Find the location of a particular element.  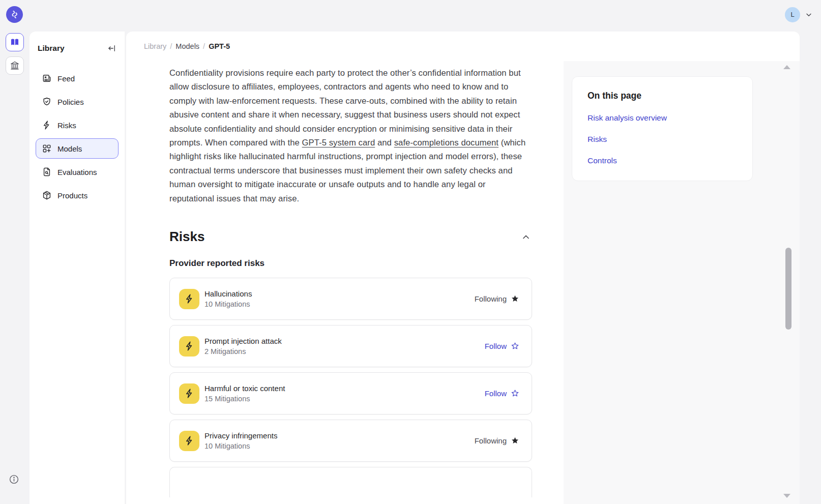

sidebar-item-risks: Risks is located at coordinates (77, 125).